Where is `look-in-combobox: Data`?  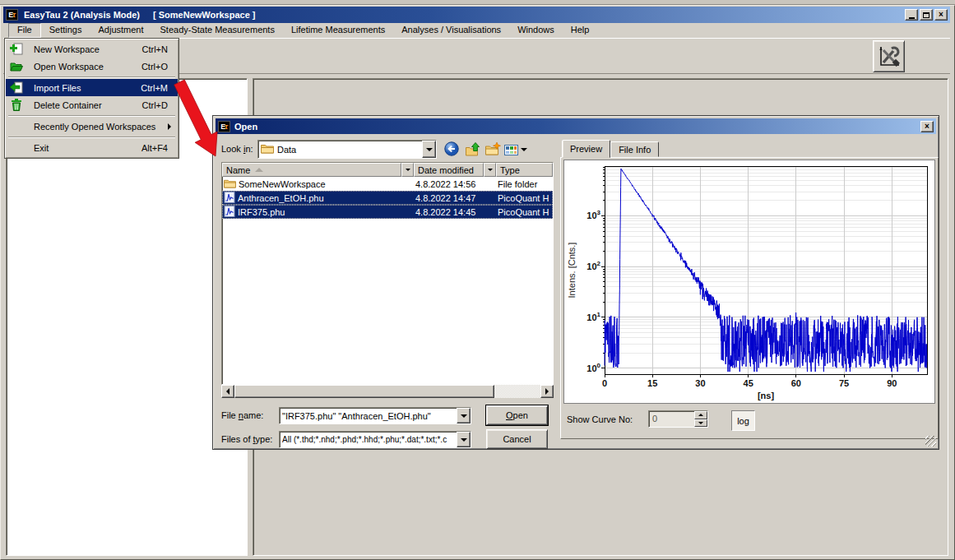
look-in-combobox: Data is located at coordinates (347, 150).